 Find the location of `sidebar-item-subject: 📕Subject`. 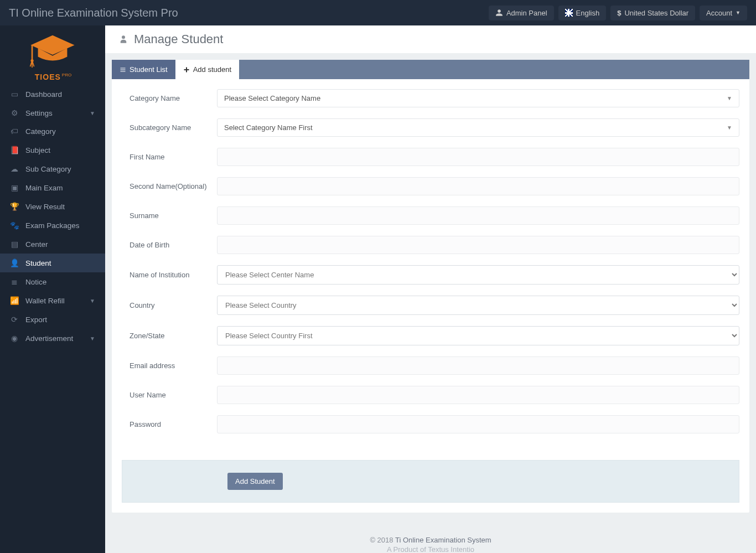

sidebar-item-subject: 📕Subject is located at coordinates (53, 150).